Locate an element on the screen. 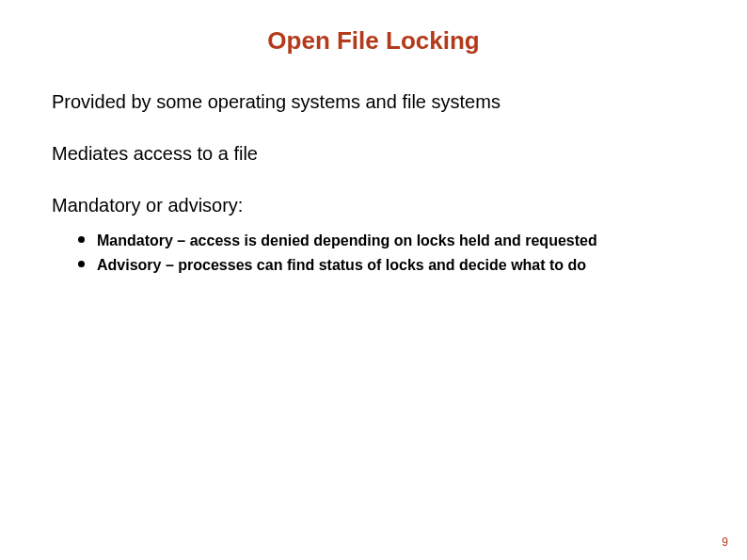  point-2: Mediates access to a file is located at coordinates (374, 154).